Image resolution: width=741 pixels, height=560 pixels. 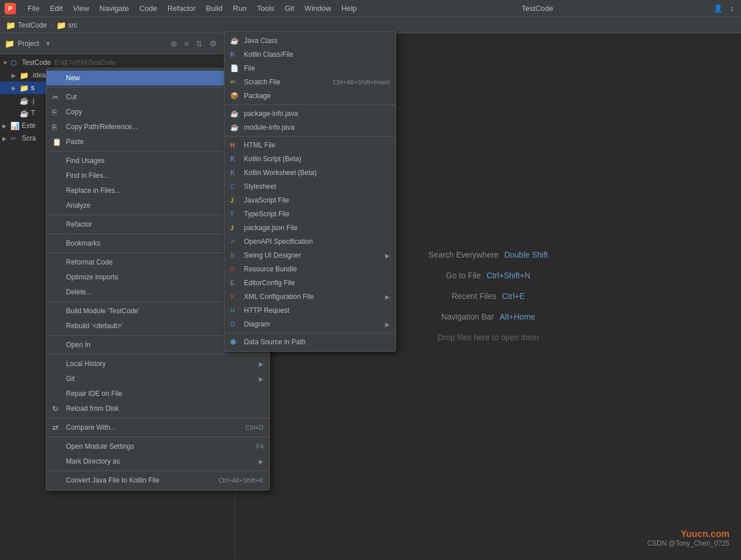 I want to click on panel-dropdown-arrow: ▼, so click(x=48, y=44).